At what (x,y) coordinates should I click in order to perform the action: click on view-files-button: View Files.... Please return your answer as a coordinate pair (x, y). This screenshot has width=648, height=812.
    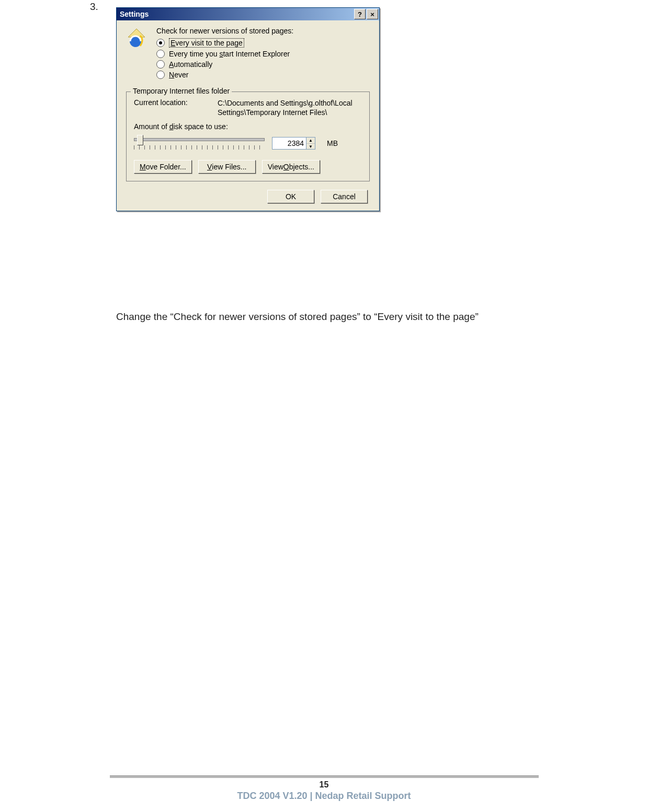
    Looking at the image, I should click on (227, 167).